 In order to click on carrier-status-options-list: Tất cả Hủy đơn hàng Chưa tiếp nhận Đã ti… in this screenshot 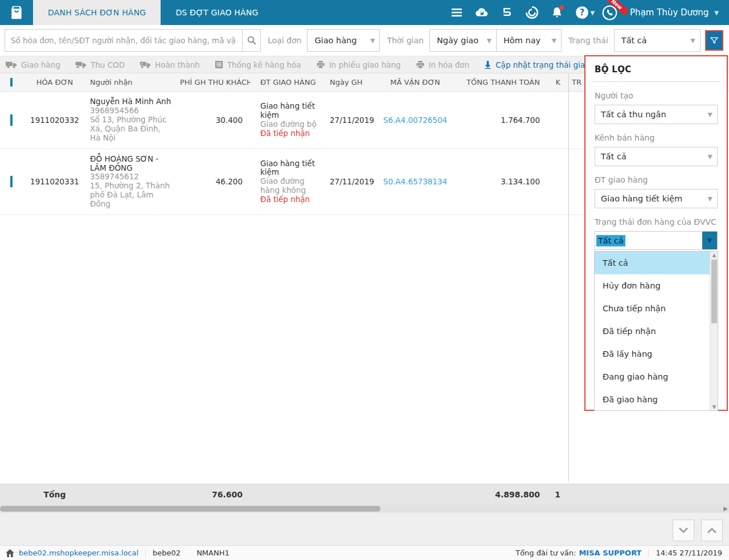, I will do `click(656, 331)`.